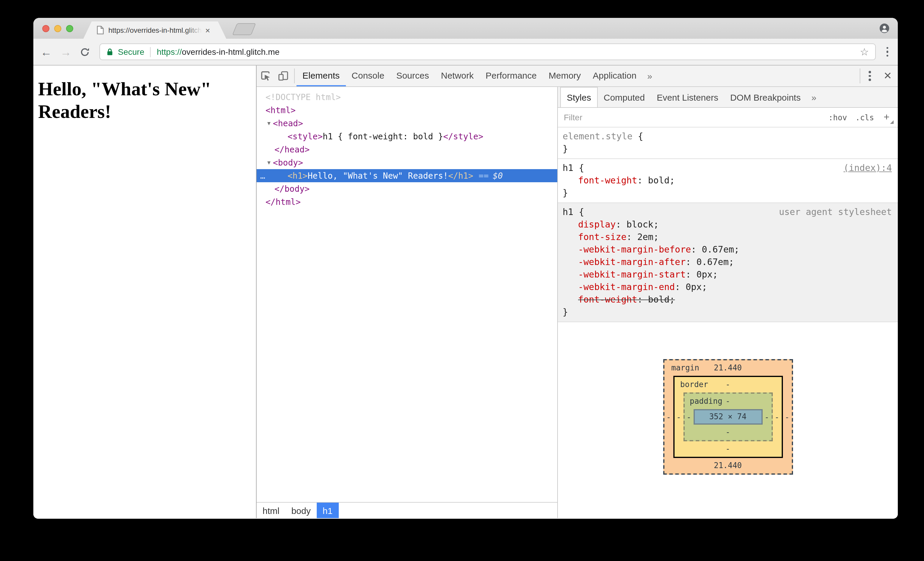  Describe the element at coordinates (303, 97) in the screenshot. I see `tree-token-doctype: <!DOCTYPE html>` at that location.